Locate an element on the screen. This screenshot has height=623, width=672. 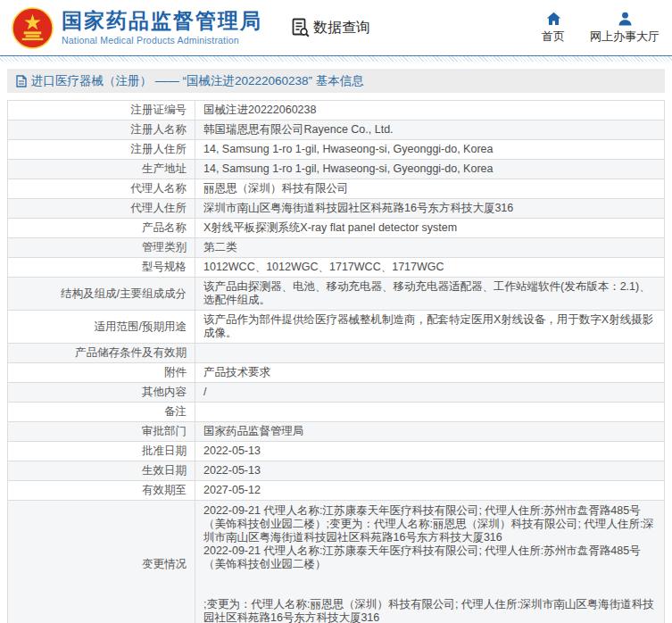
row-value: 该产品由探测器、电池、移动充电器、移动充电器适配器、工作站端软件(发布版本：2.… is located at coordinates (430, 295).